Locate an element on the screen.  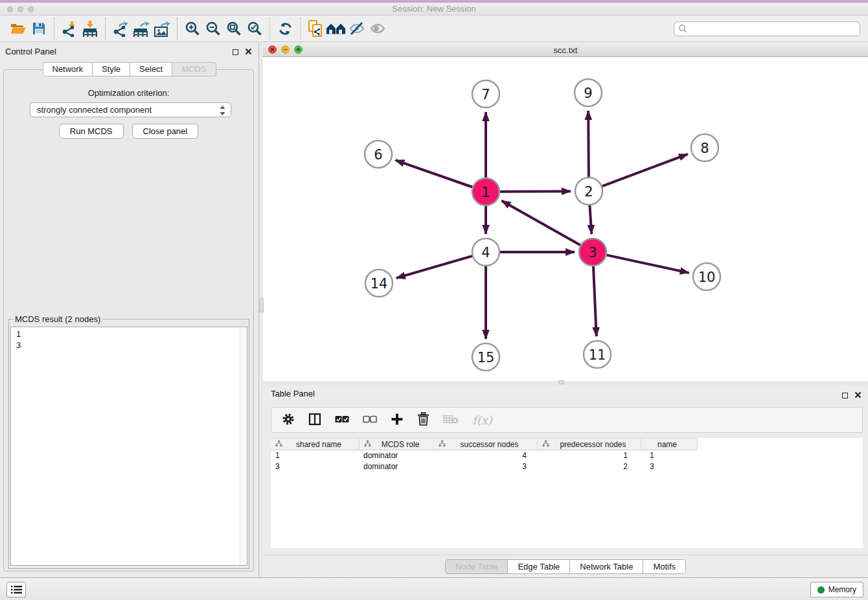
eye-icon is located at coordinates (378, 29).